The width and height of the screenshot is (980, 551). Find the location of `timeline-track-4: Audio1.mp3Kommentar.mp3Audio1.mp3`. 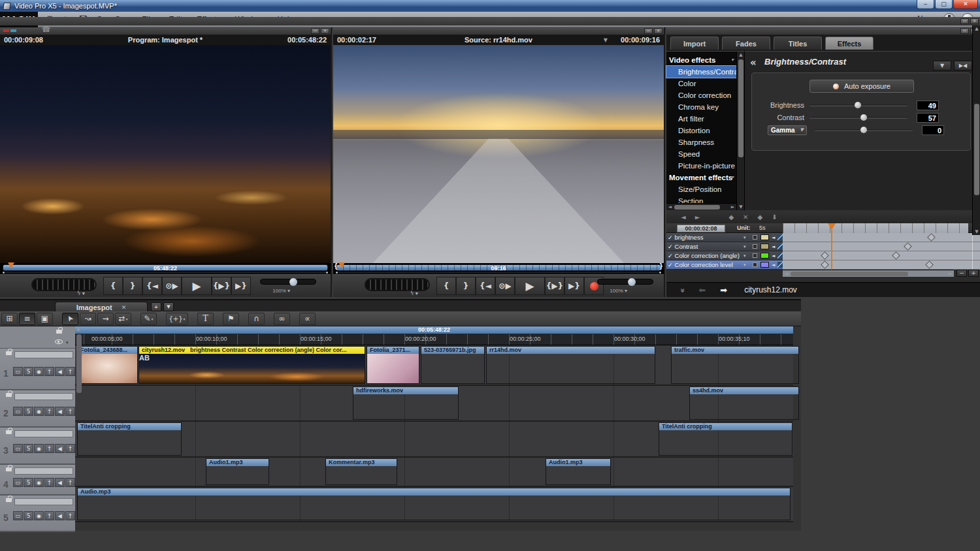

timeline-track-4: Audio1.mp3Kommentar.mp3Audio1.mp3 is located at coordinates (434, 473).